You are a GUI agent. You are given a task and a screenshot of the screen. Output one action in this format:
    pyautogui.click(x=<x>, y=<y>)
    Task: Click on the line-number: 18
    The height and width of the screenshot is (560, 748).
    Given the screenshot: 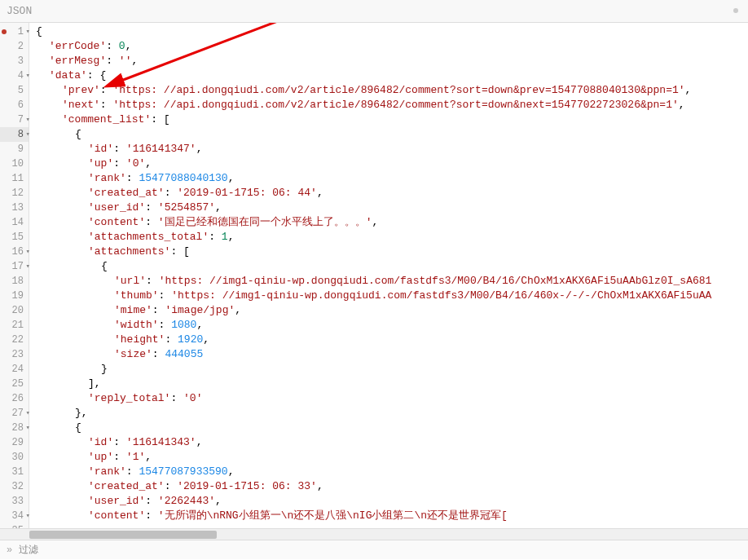 What is the action you would take?
    pyautogui.click(x=15, y=281)
    